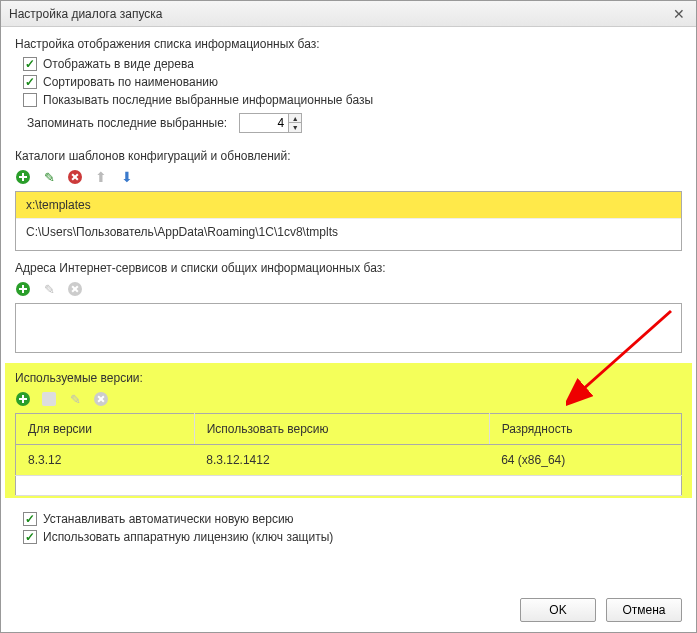  I want to click on window-title: Настройка диалога запуска, so click(340, 14).